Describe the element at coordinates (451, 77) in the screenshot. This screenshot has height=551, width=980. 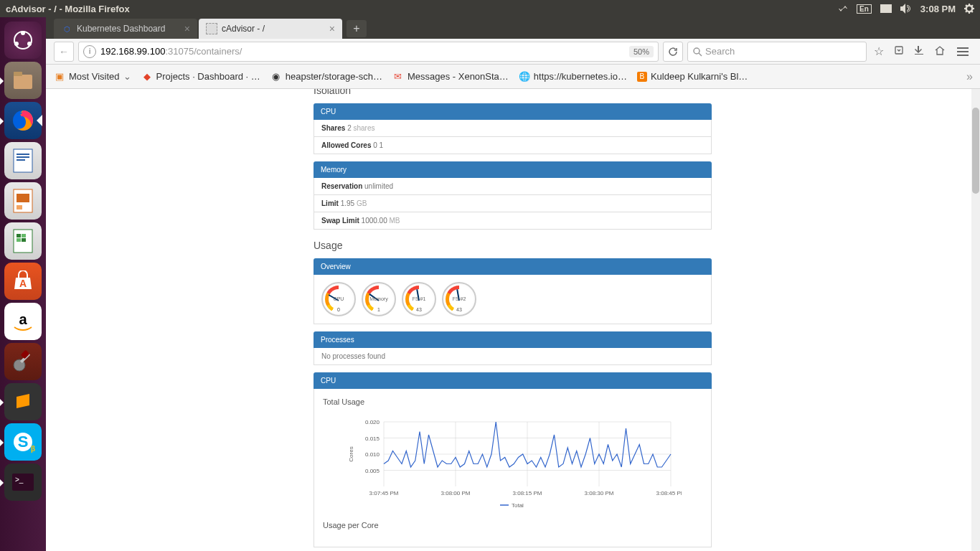
I see `bookmark-messages: ✉Messages - XenonSta…` at that location.